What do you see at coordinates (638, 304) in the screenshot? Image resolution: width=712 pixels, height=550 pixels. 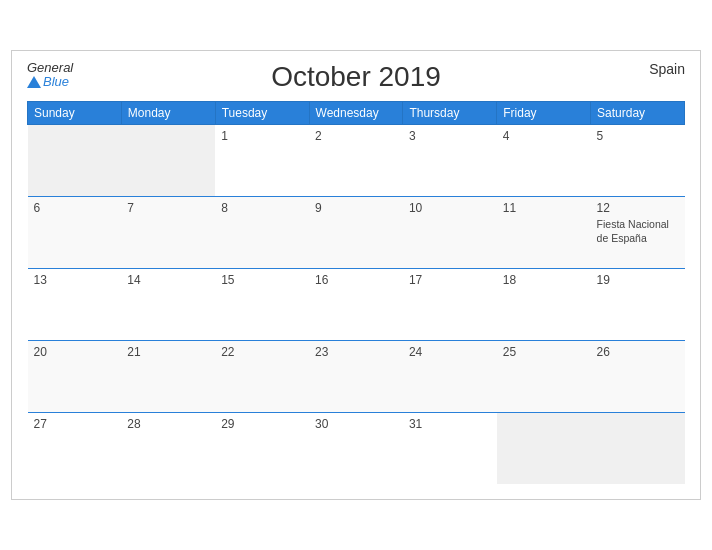 I see `day-cell: 19` at bounding box center [638, 304].